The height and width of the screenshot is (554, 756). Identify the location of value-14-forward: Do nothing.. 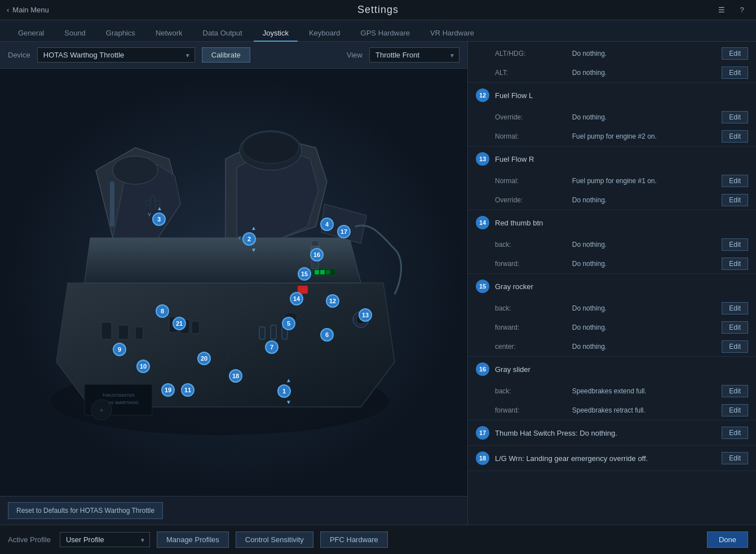
(645, 264).